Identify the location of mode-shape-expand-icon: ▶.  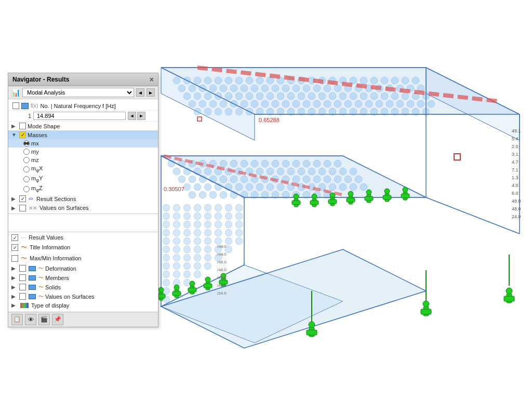
(15, 126).